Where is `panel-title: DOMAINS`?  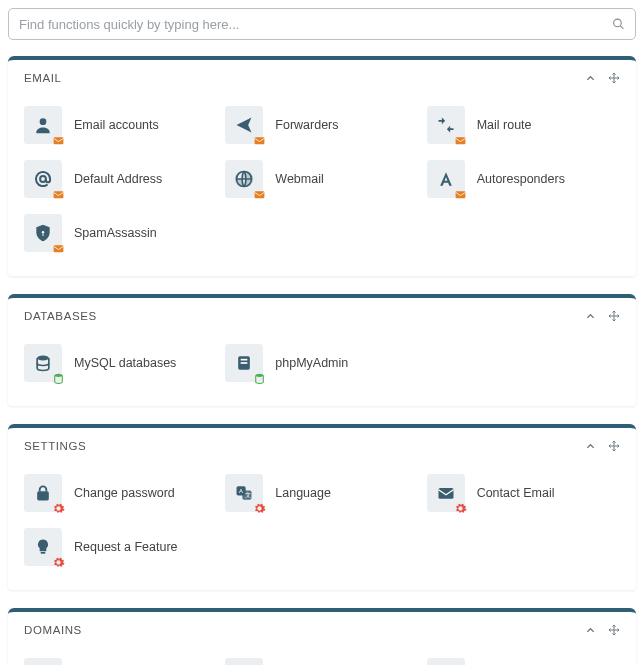
panel-title: DOMAINS is located at coordinates (298, 630).